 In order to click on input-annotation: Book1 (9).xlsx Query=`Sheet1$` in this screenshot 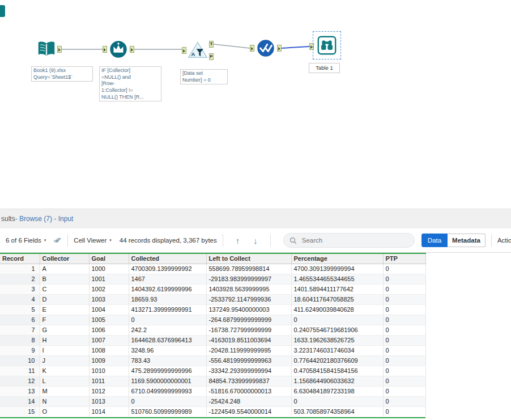, I will do `click(62, 74)`.